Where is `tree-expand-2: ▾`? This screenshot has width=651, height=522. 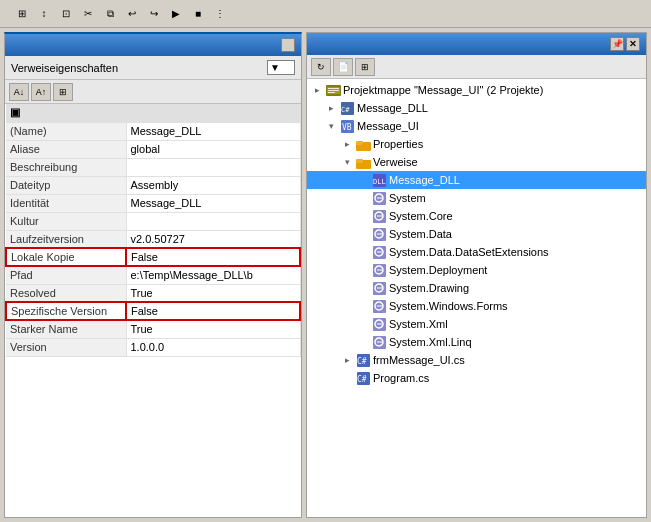 tree-expand-2: ▾ is located at coordinates (331, 126).